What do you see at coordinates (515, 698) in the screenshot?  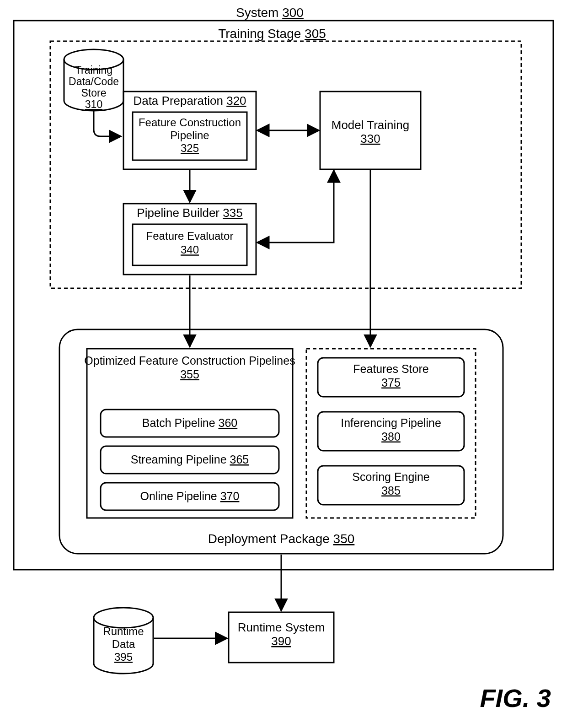 I see `figure-label: FIG. 3` at bounding box center [515, 698].